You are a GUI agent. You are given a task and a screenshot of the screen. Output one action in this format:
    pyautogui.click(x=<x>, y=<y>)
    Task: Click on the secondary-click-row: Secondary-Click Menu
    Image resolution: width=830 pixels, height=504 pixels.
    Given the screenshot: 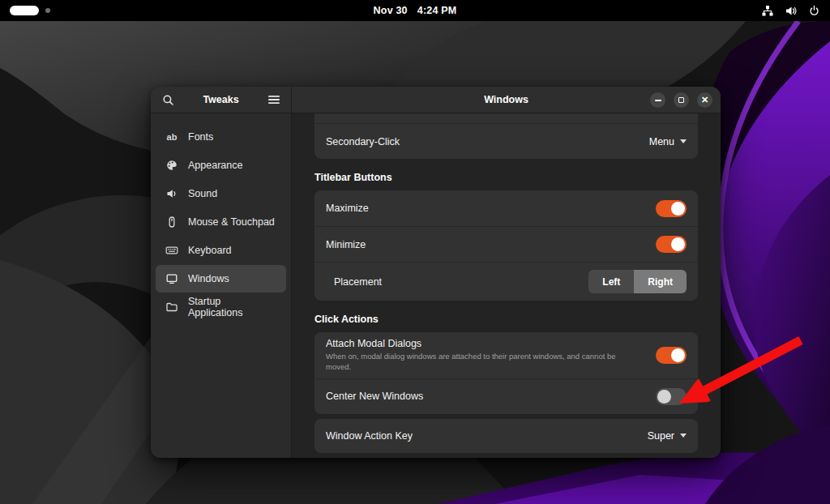 What is the action you would take?
    pyautogui.click(x=506, y=141)
    